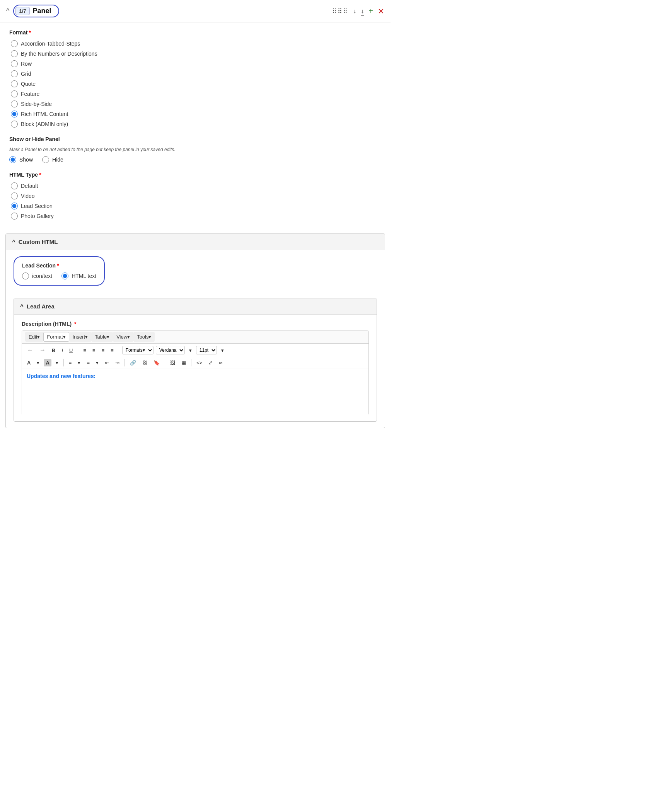 The height and width of the screenshot is (797, 672). Describe the element at coordinates (196, 84) in the screenshot. I see `format-option-quote: Quote` at that location.